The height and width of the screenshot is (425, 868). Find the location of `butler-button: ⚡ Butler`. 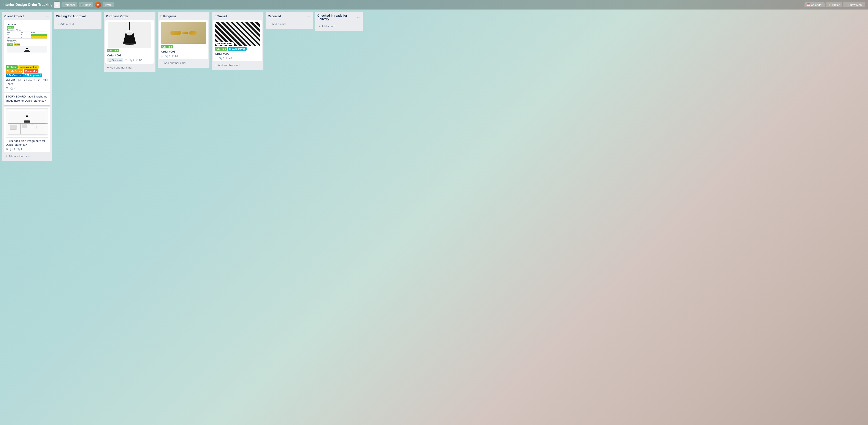

butler-button: ⚡ Butler is located at coordinates (834, 5).